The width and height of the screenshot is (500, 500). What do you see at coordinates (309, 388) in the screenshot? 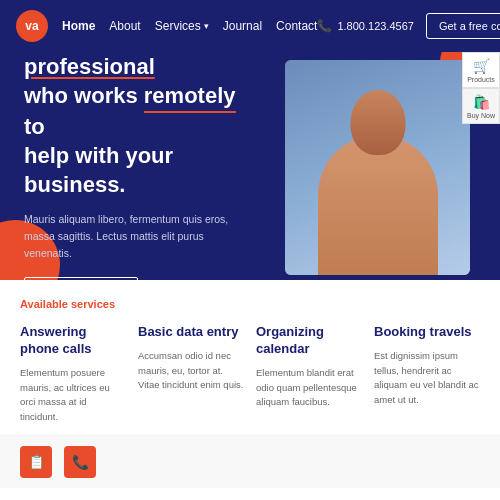
I see `service-desc-2: Elementum blandit erat odio quam pellent…` at bounding box center [309, 388].